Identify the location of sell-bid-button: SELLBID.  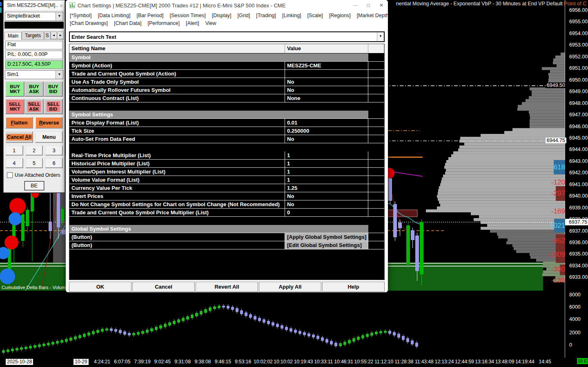
(53, 107).